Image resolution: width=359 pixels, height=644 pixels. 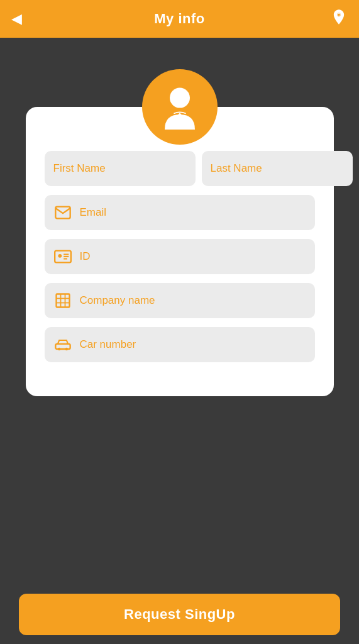 I want to click on signup-button: Request SingUp, so click(x=180, y=614).